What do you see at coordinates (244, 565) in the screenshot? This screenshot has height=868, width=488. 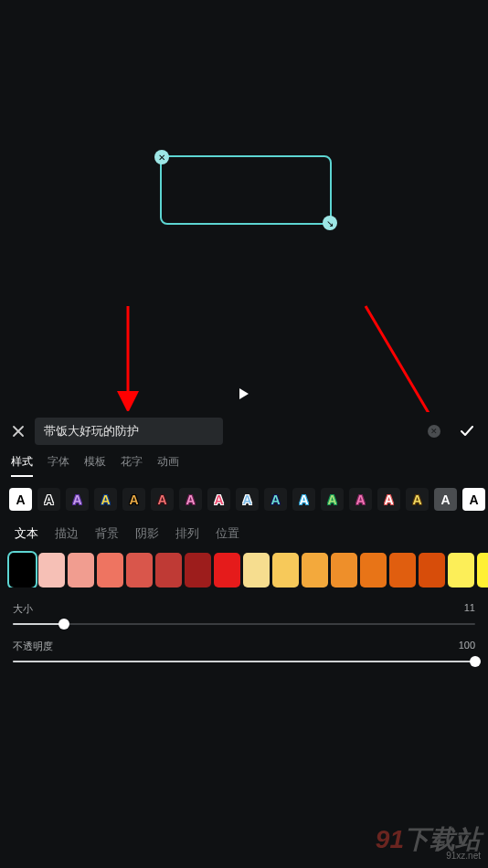 I see `color-swatches` at bounding box center [244, 565].